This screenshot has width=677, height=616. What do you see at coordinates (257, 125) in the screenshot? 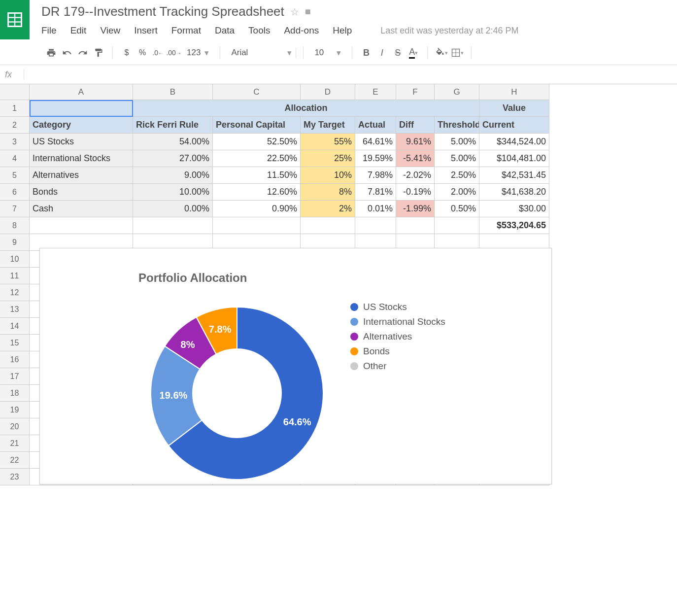
I see `cell: Personal Capital` at bounding box center [257, 125].